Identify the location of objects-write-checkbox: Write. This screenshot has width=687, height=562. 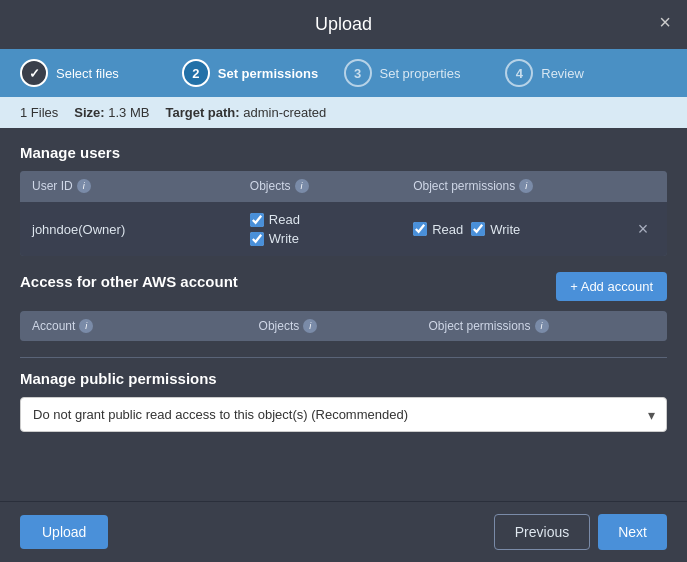
(332, 238).